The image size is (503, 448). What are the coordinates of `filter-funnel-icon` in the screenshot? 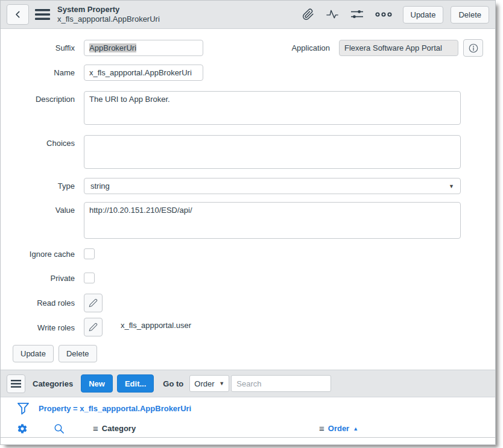 It's located at (23, 409).